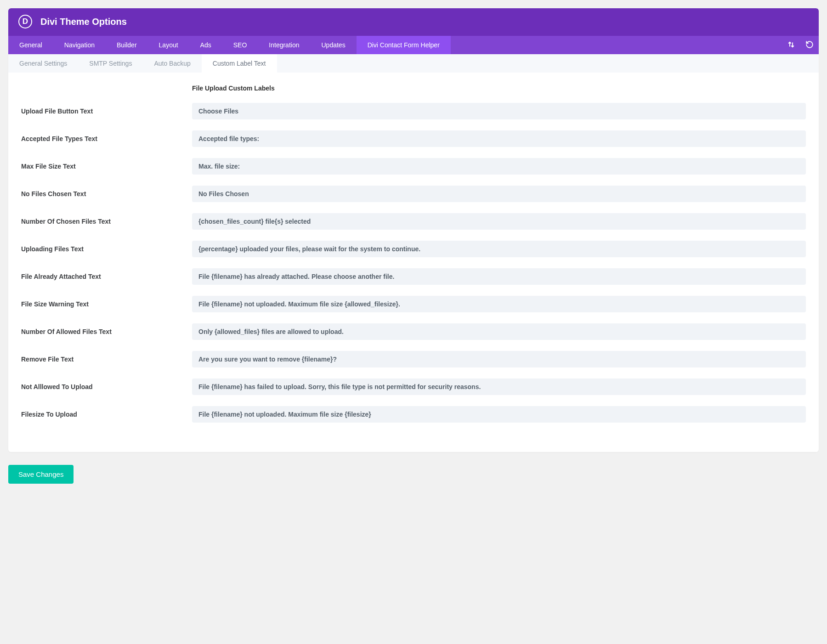 Image resolution: width=827 pixels, height=644 pixels. Describe the element at coordinates (110, 63) in the screenshot. I see `sub-tab-smtp-settings: SMTP Settings` at that location.